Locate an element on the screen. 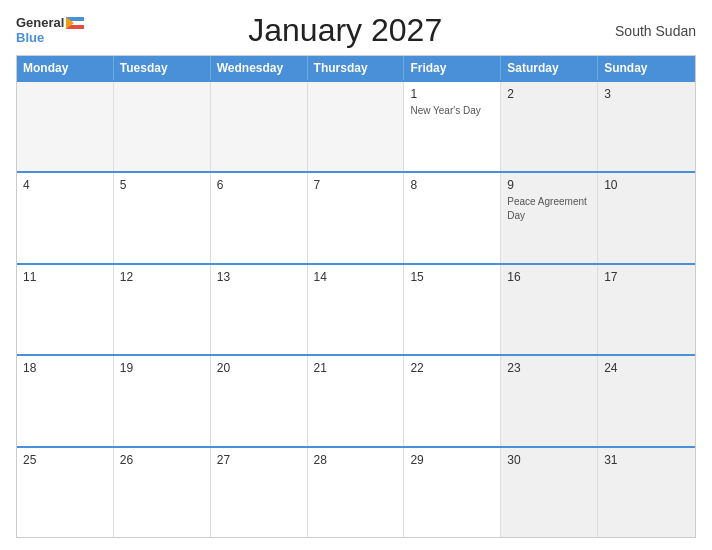  header-tuesday: Tuesday is located at coordinates (162, 68).